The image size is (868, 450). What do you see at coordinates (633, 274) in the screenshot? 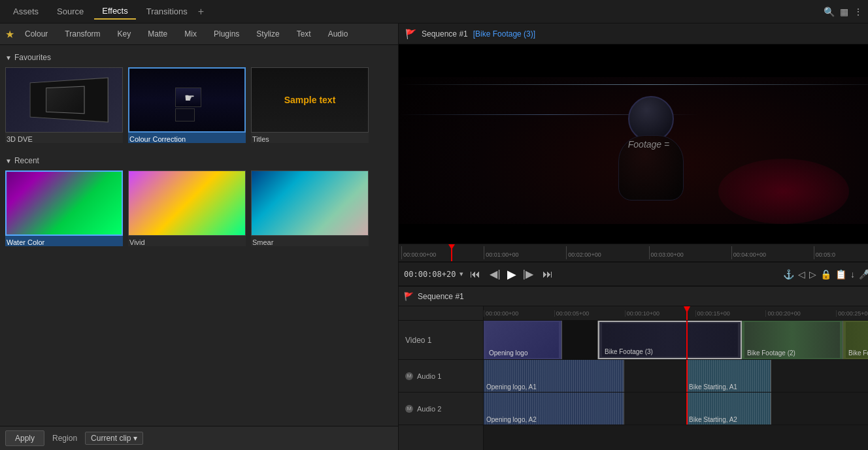
I see `preview-controls: 00:00:08+20 ▾ ⏮ ◀| ▶ |▶ ⏭ ⚓ ◁ ▷ 🔒 📋 ↓ 🎤` at bounding box center [633, 274].